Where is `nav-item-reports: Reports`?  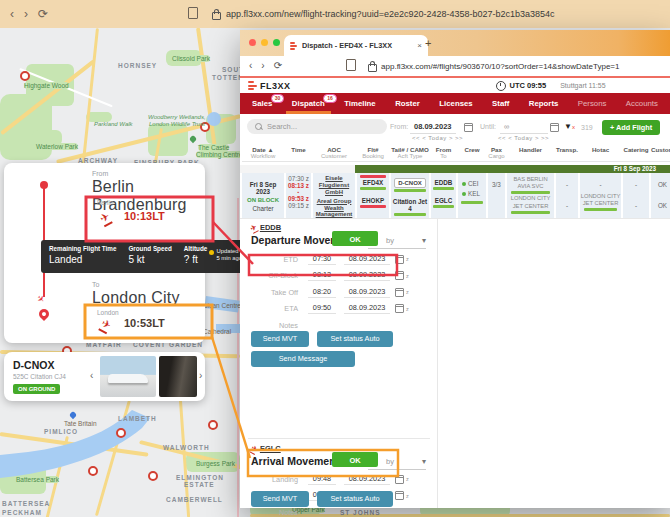 nav-item-reports: Reports is located at coordinates (544, 104).